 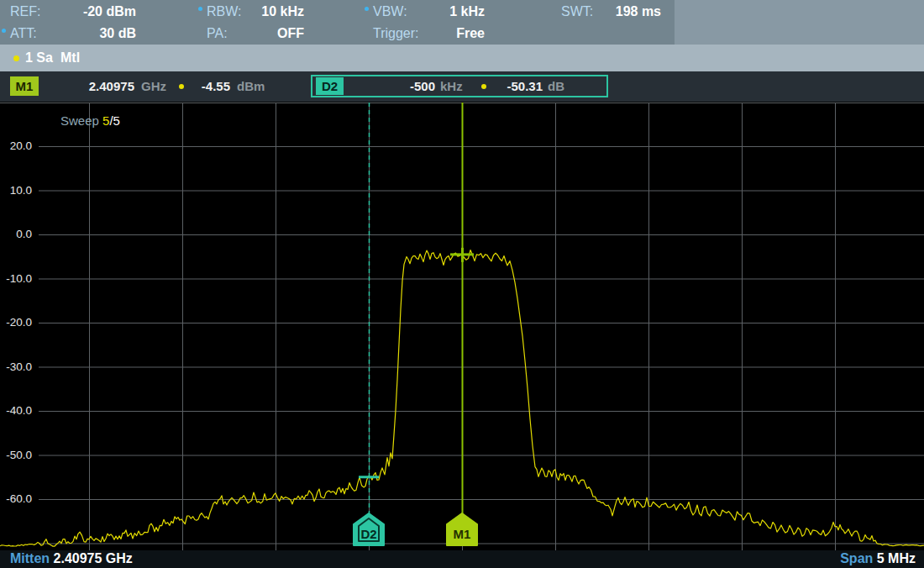 What do you see at coordinates (462, 58) in the screenshot?
I see `trace-info-bar: 1 Sa Mtl` at bounding box center [462, 58].